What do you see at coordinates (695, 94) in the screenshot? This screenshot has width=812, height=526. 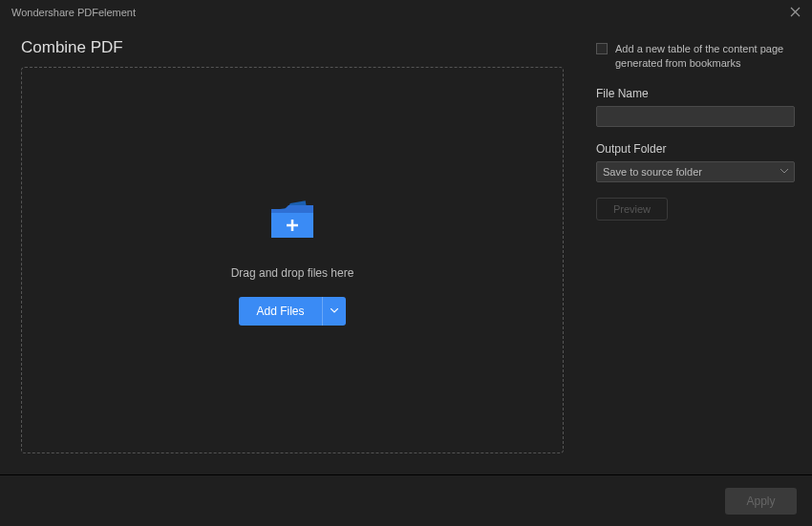 I see `file-name-label: File Name` at bounding box center [695, 94].